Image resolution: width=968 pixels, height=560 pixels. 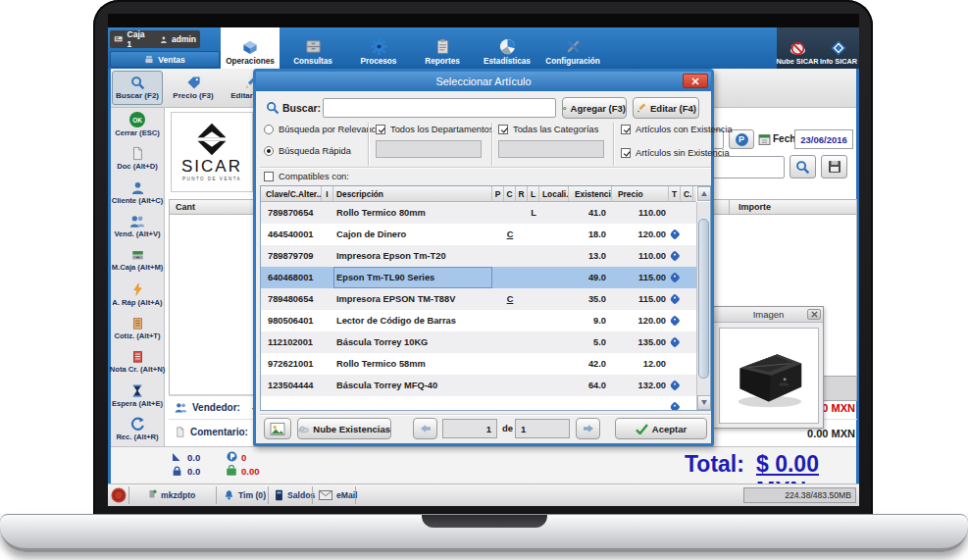 I want to click on next-page-button, so click(x=588, y=429).